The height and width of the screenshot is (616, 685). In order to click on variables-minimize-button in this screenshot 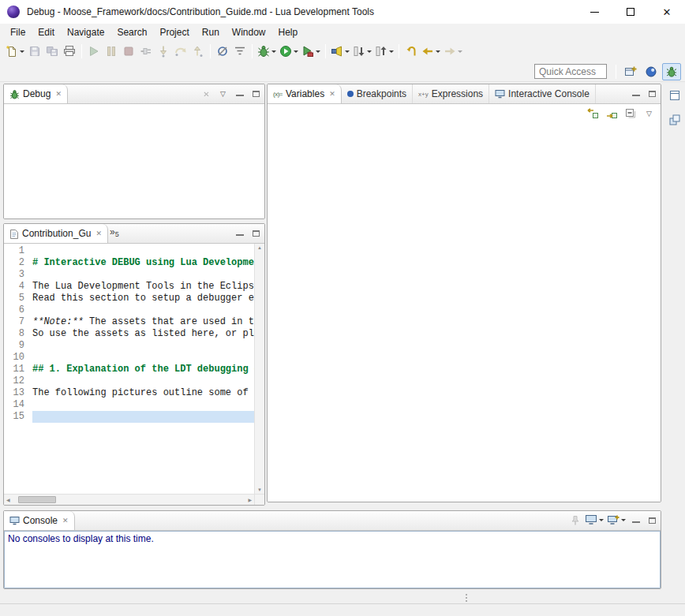, I will do `click(636, 94)`.